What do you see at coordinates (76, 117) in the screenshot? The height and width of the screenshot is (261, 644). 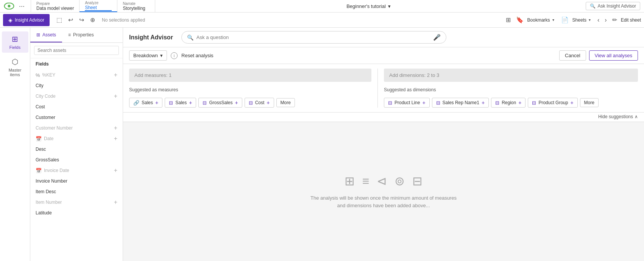 I see `field-item: Customer +` at bounding box center [76, 117].